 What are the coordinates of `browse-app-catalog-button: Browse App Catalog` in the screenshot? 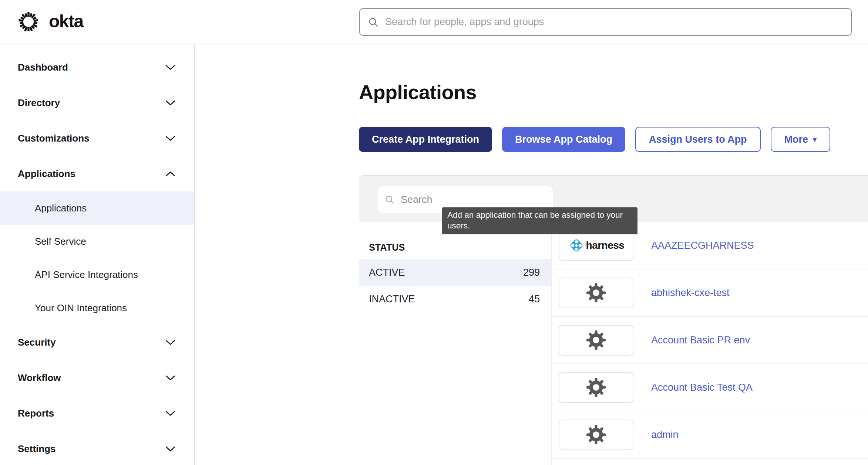 It's located at (564, 139).